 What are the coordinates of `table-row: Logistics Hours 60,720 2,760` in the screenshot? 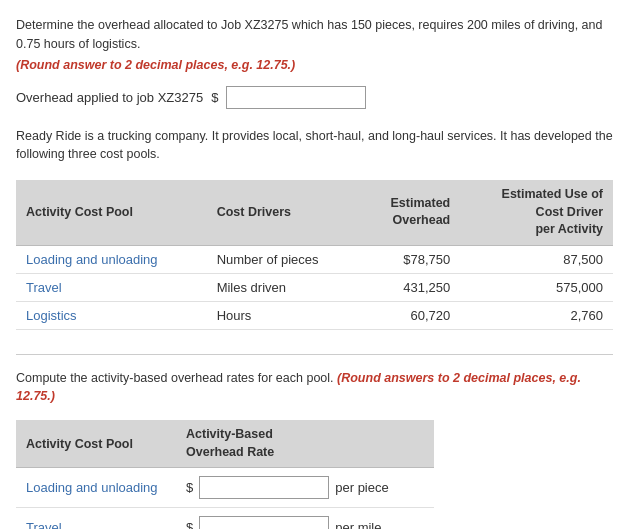 It's located at (314, 315).